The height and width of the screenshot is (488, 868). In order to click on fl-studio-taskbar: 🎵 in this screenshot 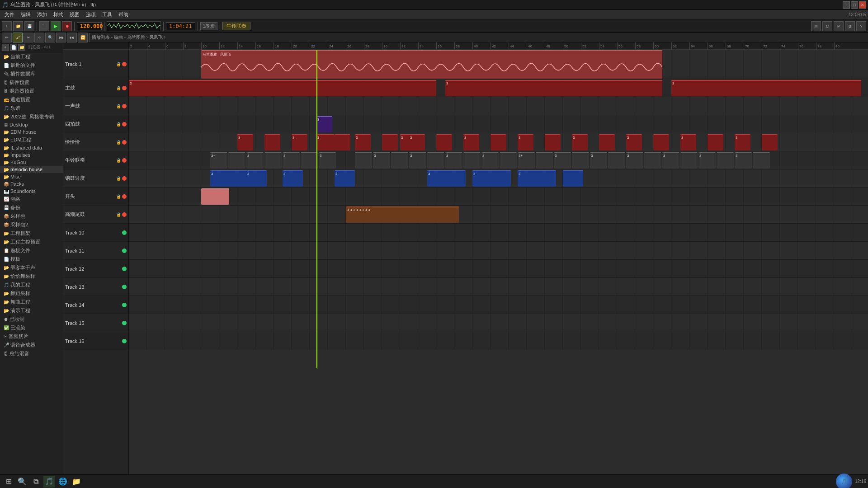, I will do `click(49, 482)`.